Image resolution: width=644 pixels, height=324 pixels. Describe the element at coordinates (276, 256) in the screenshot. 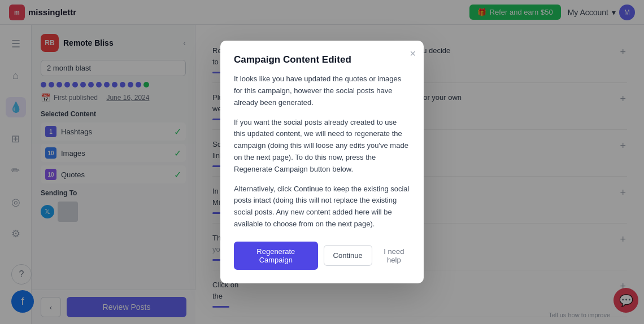

I see `regenerate-campaign-button: Regenerate Campaign` at that location.